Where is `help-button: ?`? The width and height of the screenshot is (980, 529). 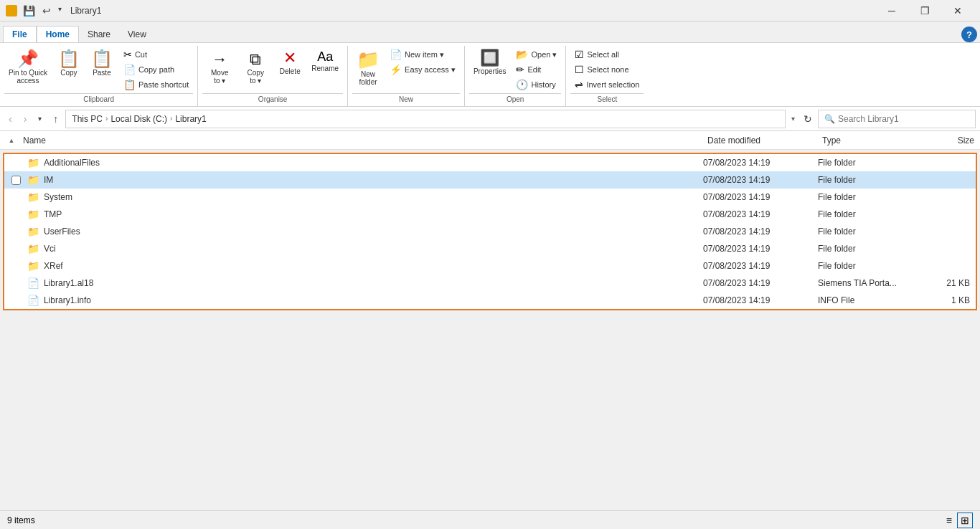
help-button: ? is located at coordinates (969, 34).